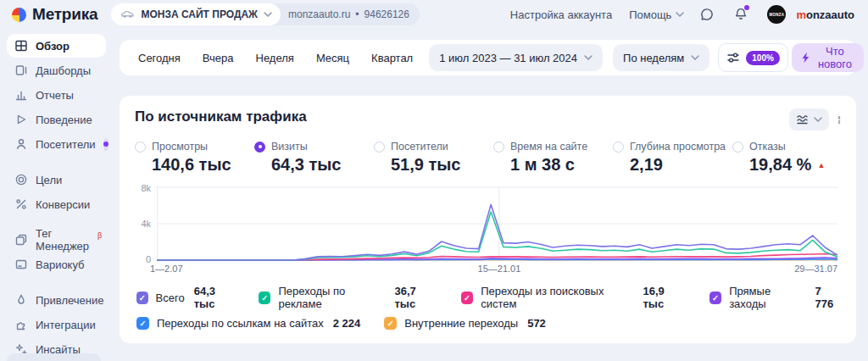  What do you see at coordinates (56, 300) in the screenshot?
I see `sidebar-item-acquisition-flame: Привлечение` at bounding box center [56, 300].